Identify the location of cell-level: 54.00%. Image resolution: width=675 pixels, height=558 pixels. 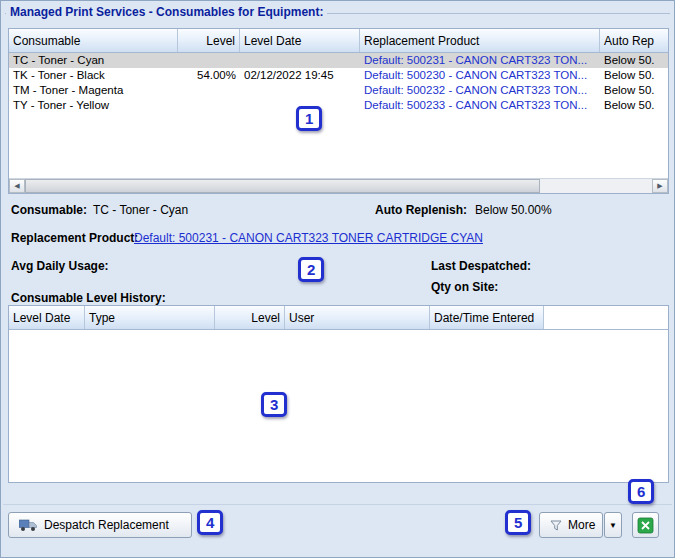
(209, 76).